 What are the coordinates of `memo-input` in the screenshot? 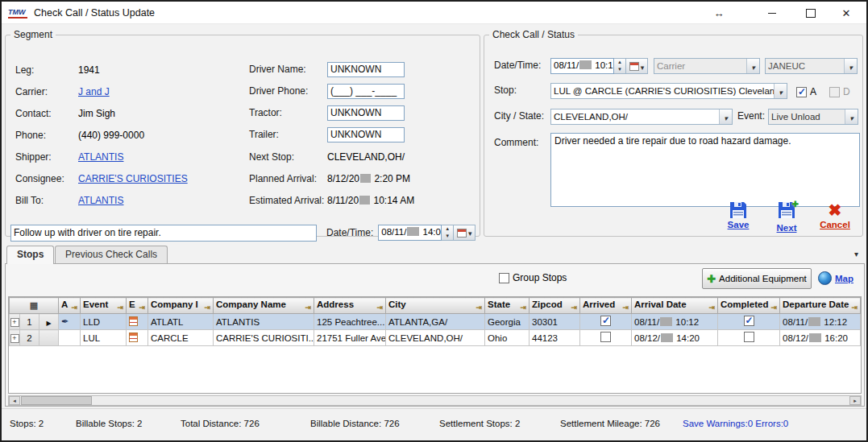 It's located at (164, 233).